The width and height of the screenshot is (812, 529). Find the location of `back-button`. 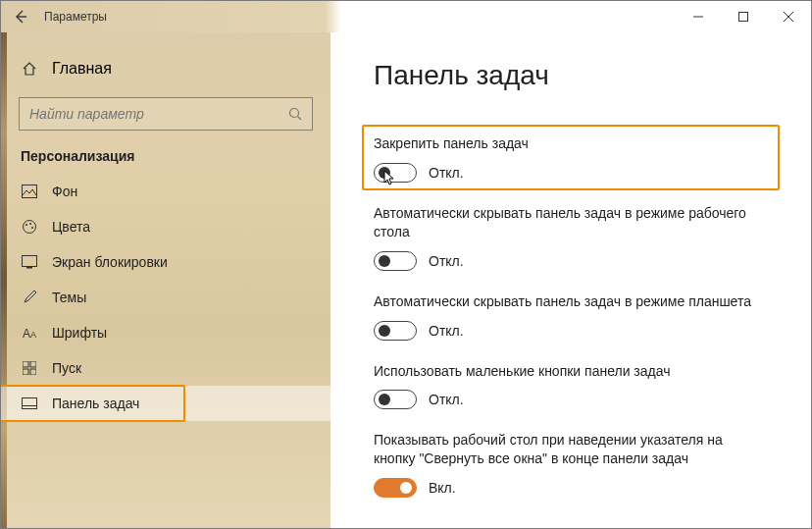

back-button is located at coordinates (21, 17).